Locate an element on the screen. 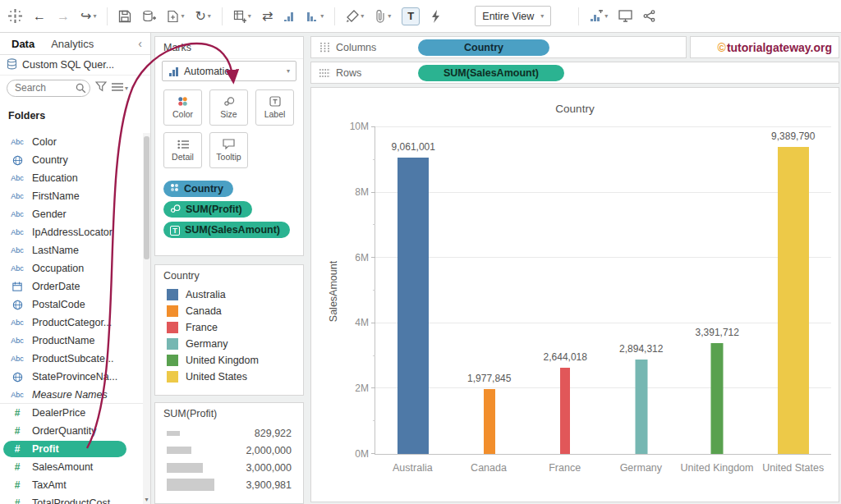 The image size is (841, 504). swap-axes-button: ⇄ is located at coordinates (268, 16).